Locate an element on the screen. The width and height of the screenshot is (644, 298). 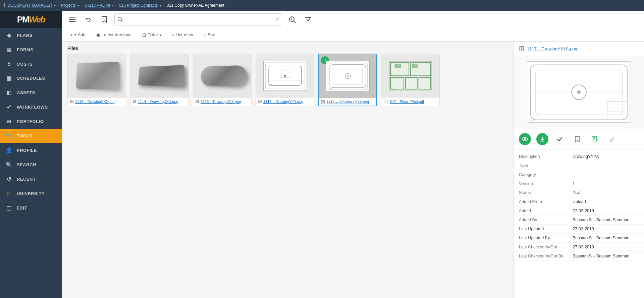
file-name-1117: 1117 – DrawingYYYA.png is located at coordinates (347, 102).